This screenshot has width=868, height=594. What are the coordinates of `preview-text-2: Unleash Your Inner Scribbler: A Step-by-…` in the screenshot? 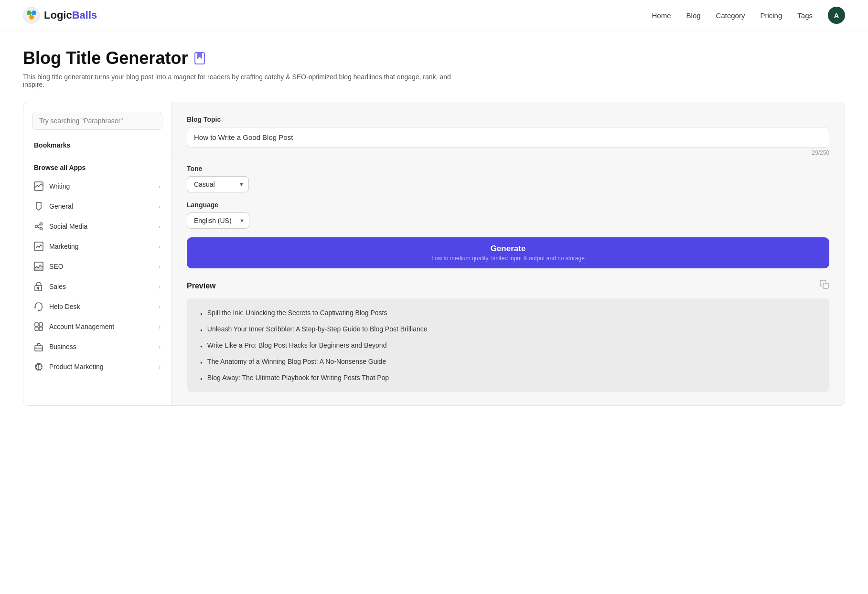 It's located at (317, 329).